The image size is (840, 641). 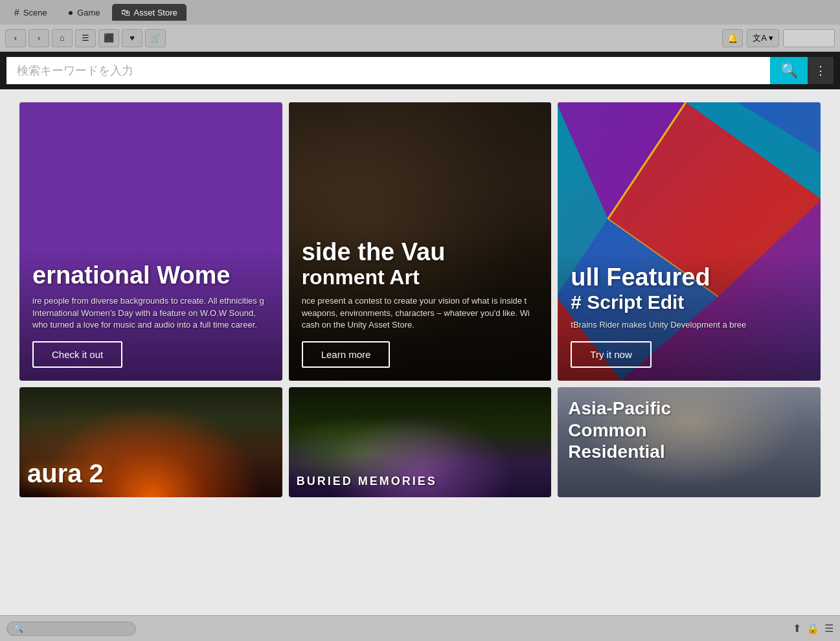 I want to click on search-more-button: ⋮, so click(x=821, y=71).